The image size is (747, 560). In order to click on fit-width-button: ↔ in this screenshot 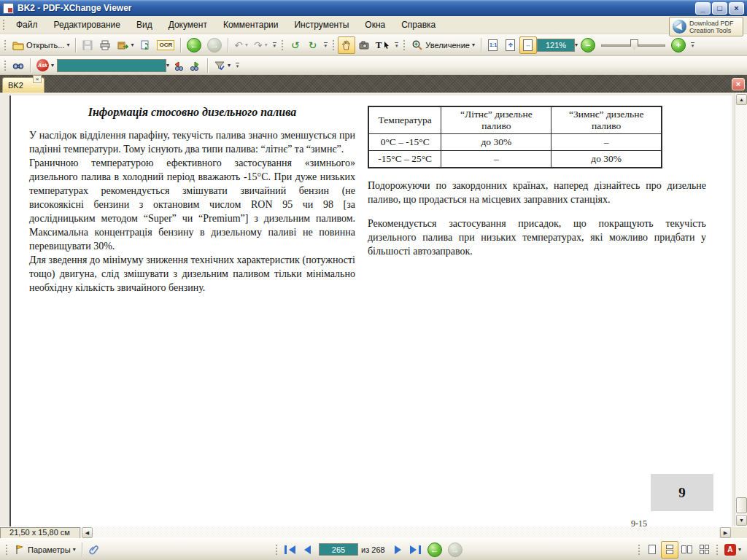, I will do `click(528, 45)`.